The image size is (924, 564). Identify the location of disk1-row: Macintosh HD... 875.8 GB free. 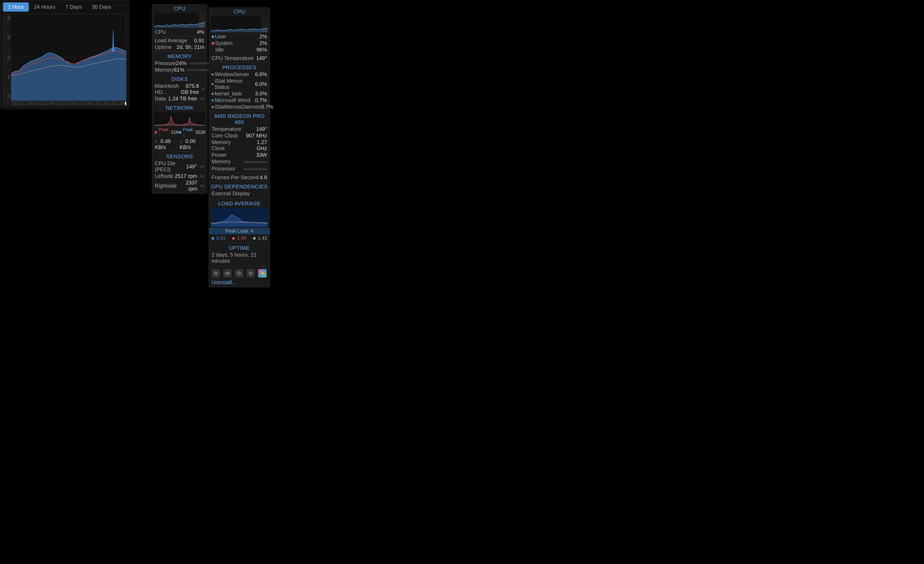
(180, 89).